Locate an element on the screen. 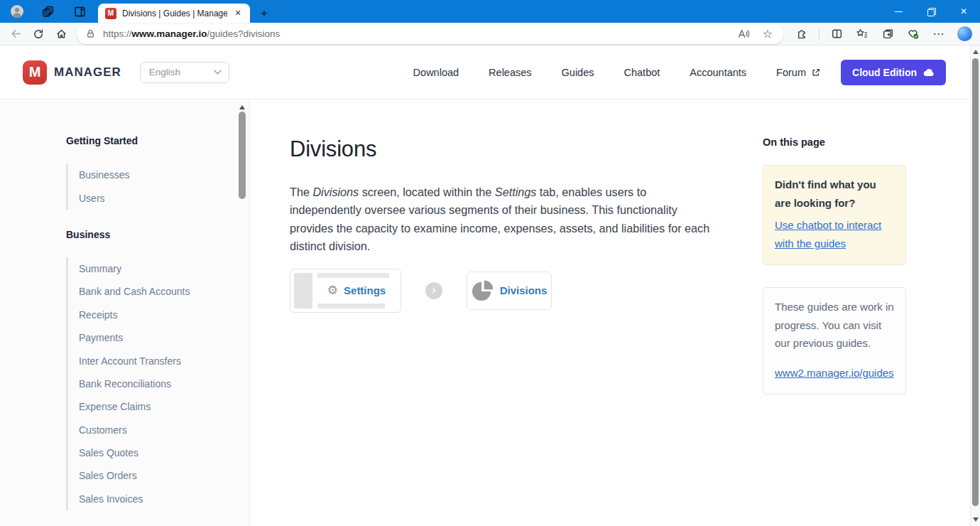  navigation-flow-diagram: ⚙ Settings › Divisions is located at coordinates (504, 291).